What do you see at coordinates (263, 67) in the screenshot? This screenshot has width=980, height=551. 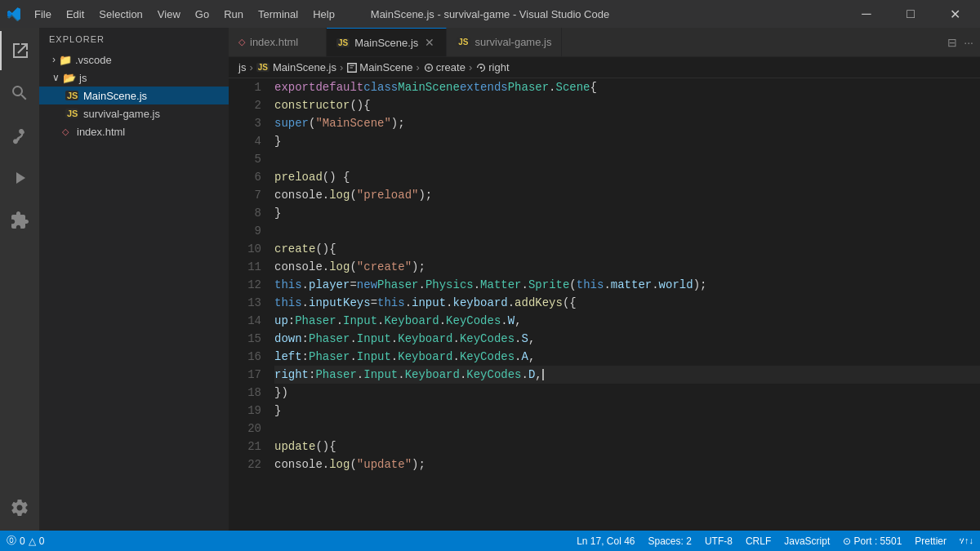 I see `breadcrumb-js-icon: JS` at bounding box center [263, 67].